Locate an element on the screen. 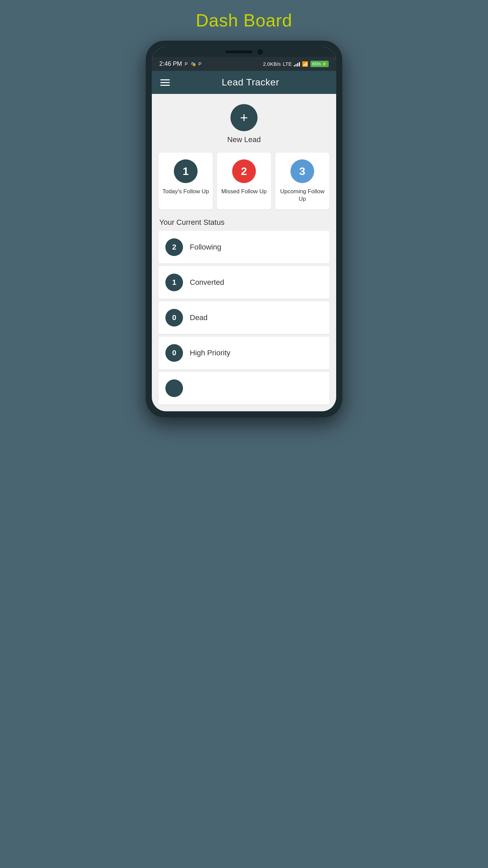 This screenshot has height=868, width=488. time-display: 2:46 PM is located at coordinates (171, 64).